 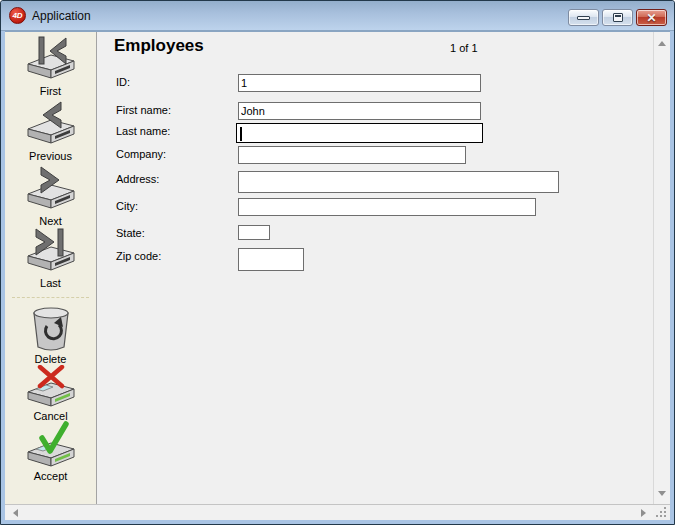 What do you see at coordinates (360, 133) in the screenshot?
I see `last-name-input` at bounding box center [360, 133].